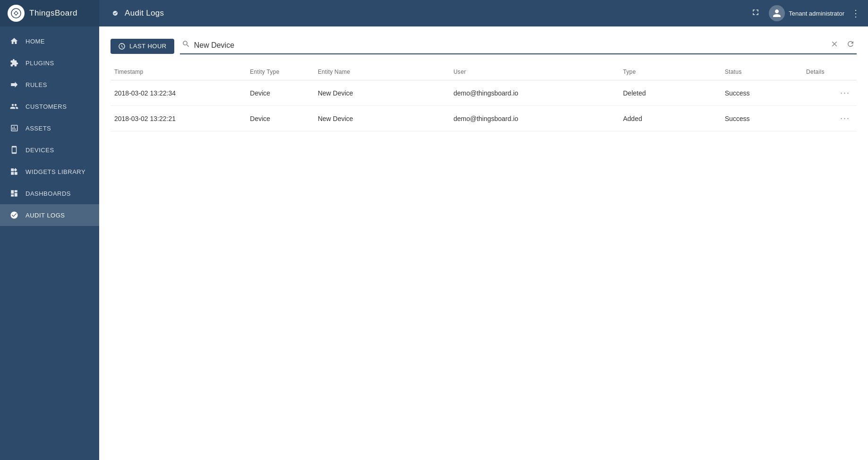 This screenshot has width=868, height=460. What do you see at coordinates (46, 107) in the screenshot?
I see `sidebar-item-customers-label: CUSTOMERS` at bounding box center [46, 107].